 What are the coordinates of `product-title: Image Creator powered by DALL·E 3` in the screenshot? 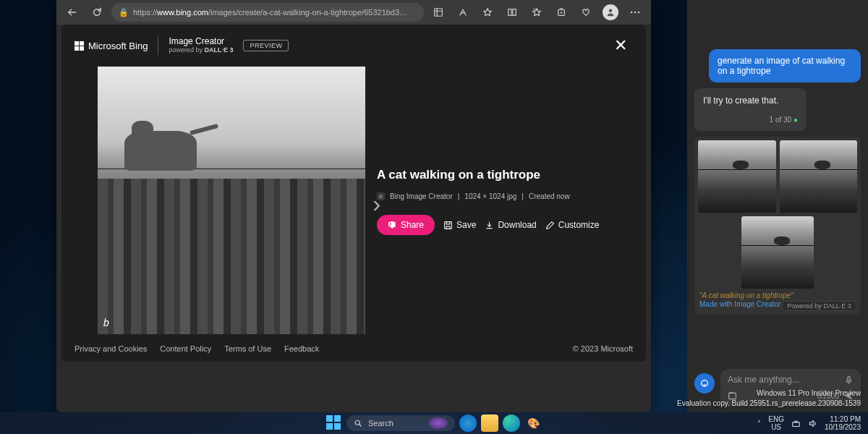 It's located at (201, 45).